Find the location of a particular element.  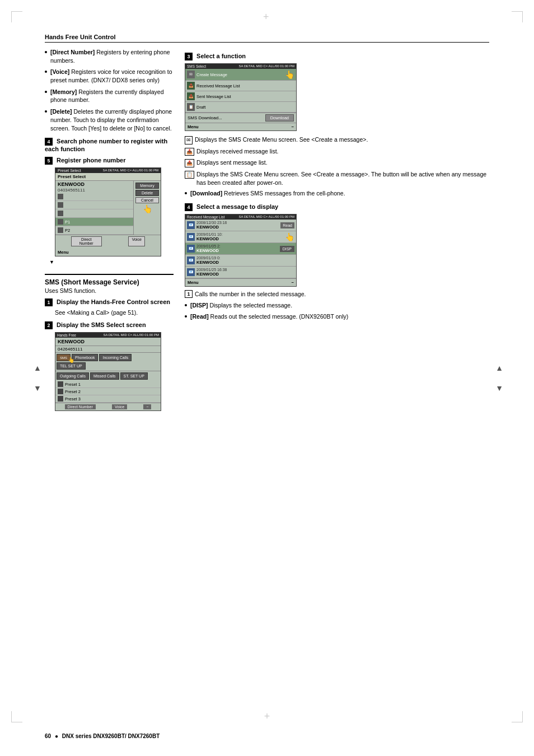

sms-step1-text: See <Making a Call> (page 51). is located at coordinates (114, 312).